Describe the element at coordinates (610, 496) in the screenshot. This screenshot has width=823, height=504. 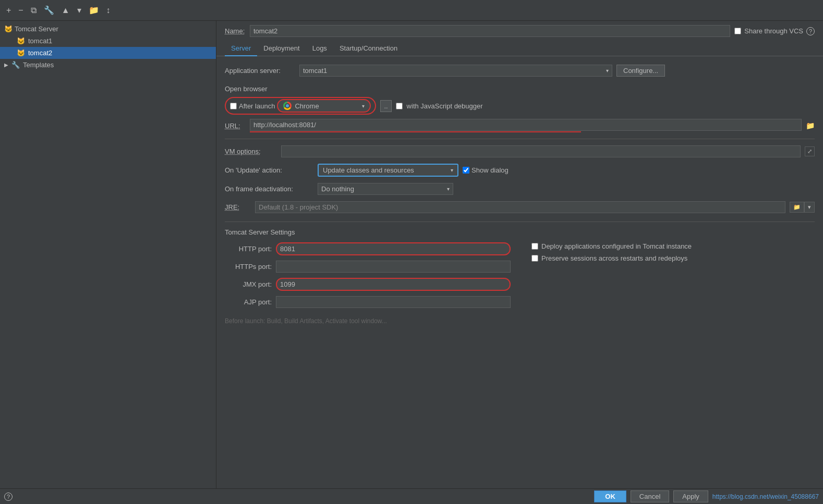
I see `ok-button: OK` at that location.